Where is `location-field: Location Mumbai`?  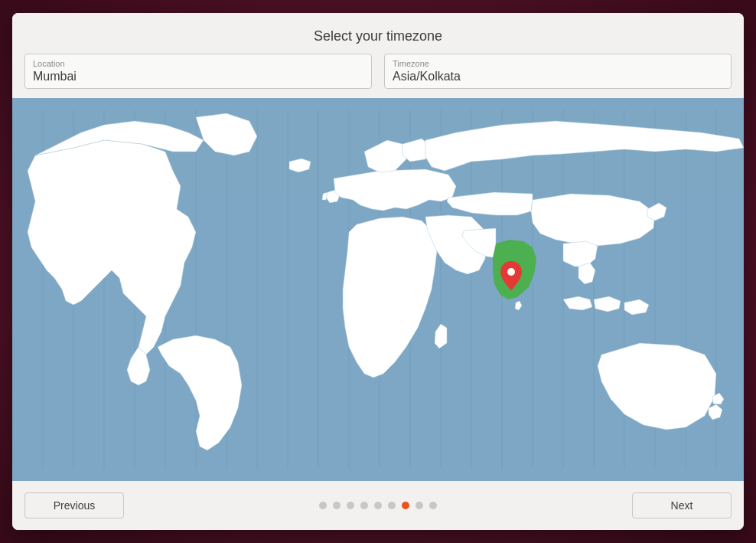 location-field: Location Mumbai is located at coordinates (198, 71).